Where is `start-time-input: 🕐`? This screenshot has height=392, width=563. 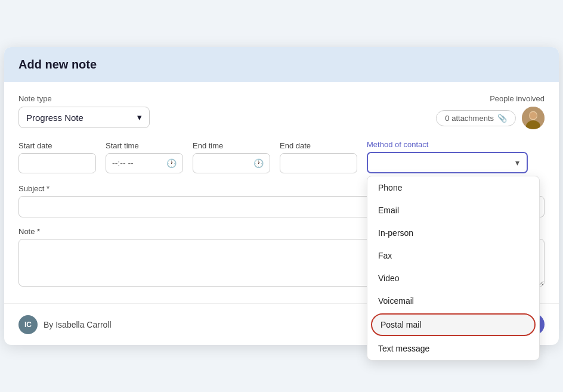
start-time-input: 🕐 is located at coordinates (144, 163).